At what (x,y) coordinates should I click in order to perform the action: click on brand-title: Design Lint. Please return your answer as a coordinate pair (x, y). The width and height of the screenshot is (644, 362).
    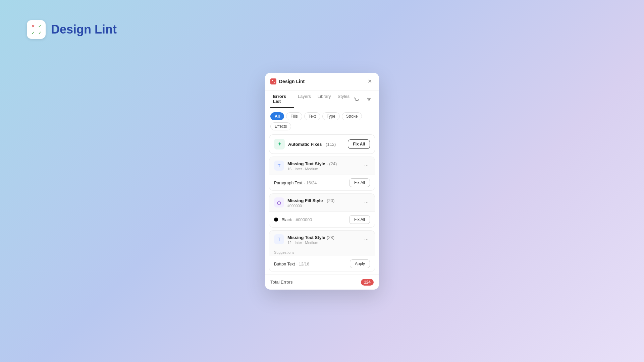
    Looking at the image, I should click on (84, 29).